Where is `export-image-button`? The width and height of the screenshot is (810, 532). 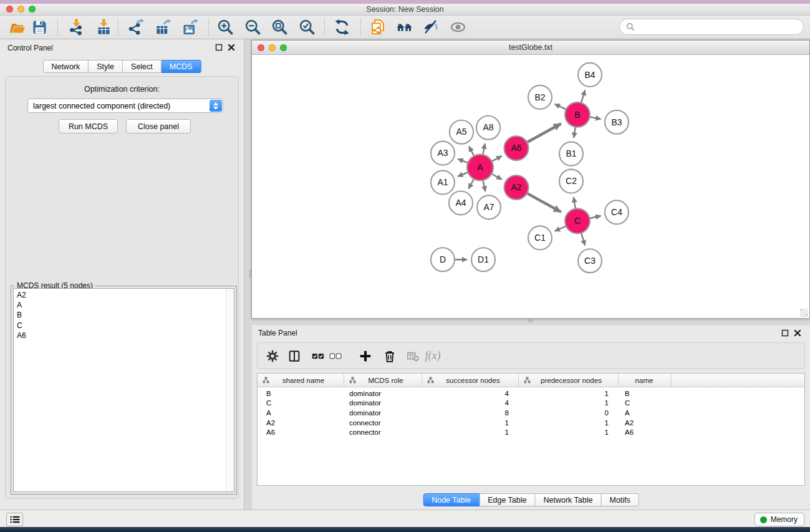
export-image-button is located at coordinates (190, 27).